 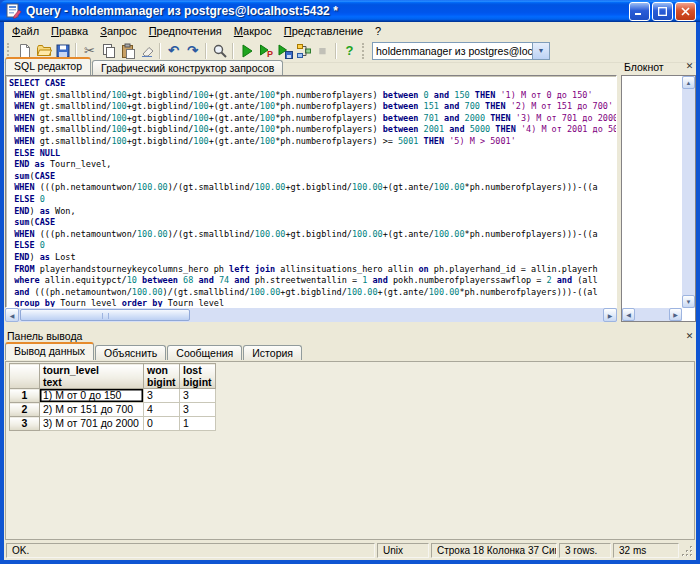 What do you see at coordinates (688, 82) in the screenshot?
I see `scroll-up-button: ▲` at bounding box center [688, 82].